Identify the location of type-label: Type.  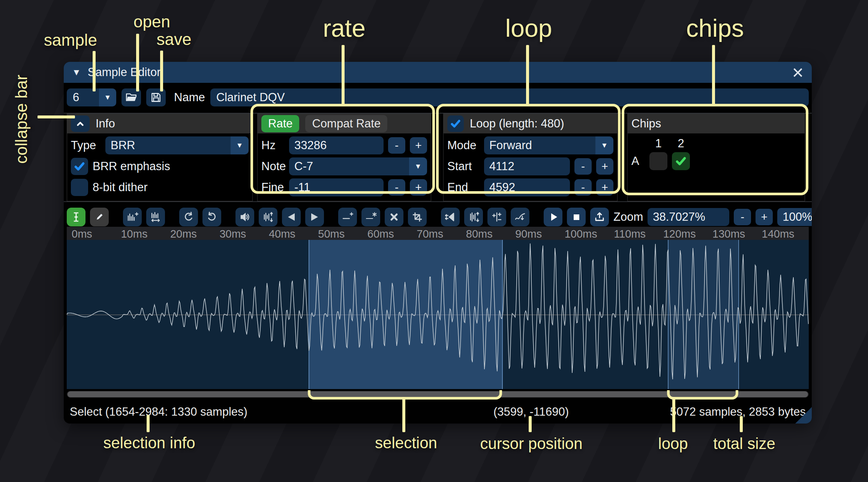
(86, 145).